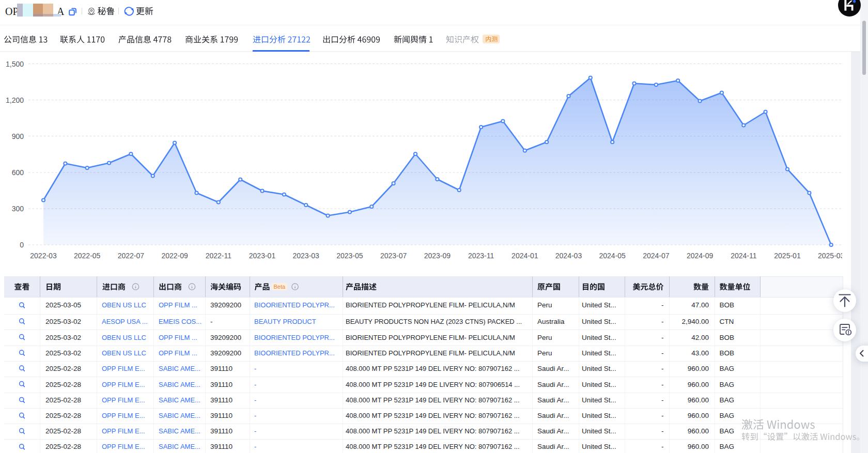  I want to click on svg-text: 2024-03, so click(569, 256).